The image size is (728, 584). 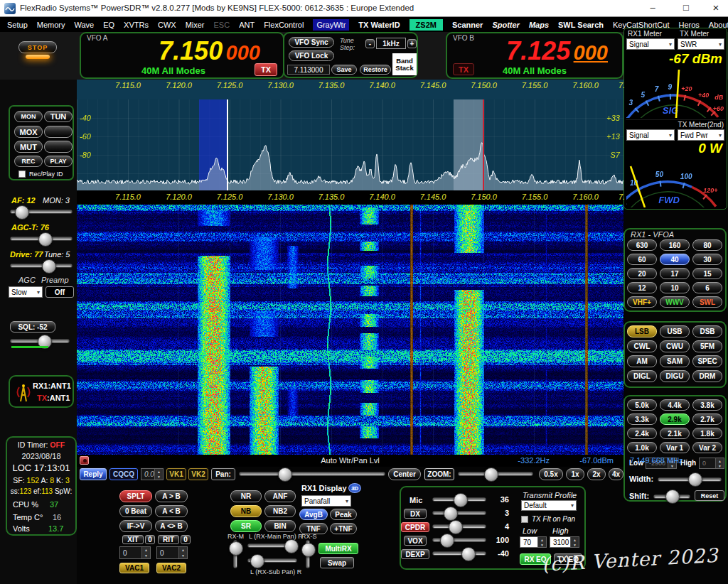 I want to click on var-2-button: Var 2, so click(x=707, y=448).